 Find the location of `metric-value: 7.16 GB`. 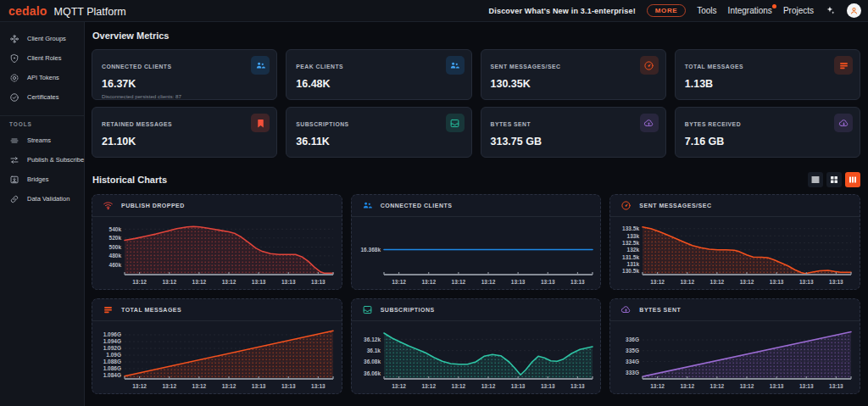

metric-value: 7.16 GB is located at coordinates (768, 142).